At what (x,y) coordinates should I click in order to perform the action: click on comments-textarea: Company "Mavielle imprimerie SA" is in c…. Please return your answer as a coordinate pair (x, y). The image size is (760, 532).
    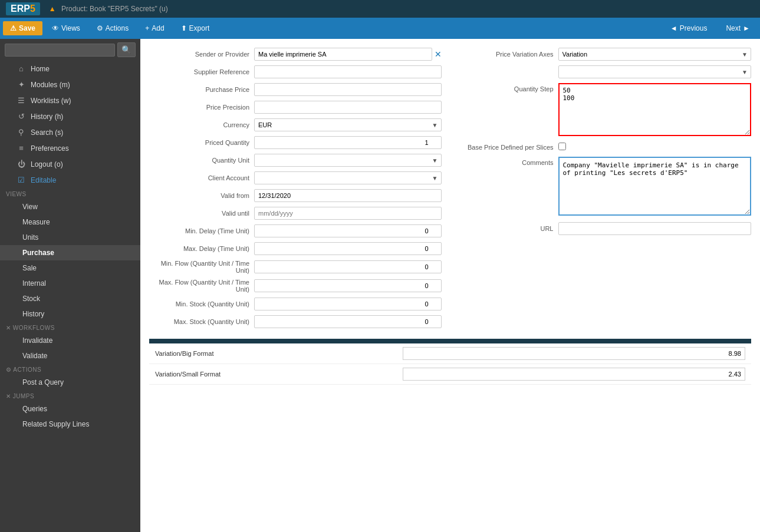
    Looking at the image, I should click on (655, 186).